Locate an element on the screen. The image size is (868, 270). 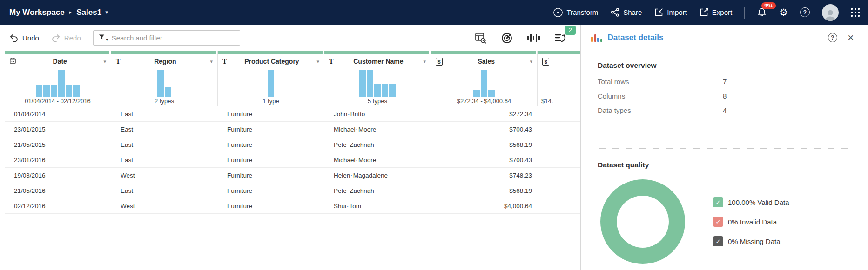
quality-legend: ✓100.00% Valid Data✓0% Invalid Data✓0% M… is located at coordinates (751, 222).